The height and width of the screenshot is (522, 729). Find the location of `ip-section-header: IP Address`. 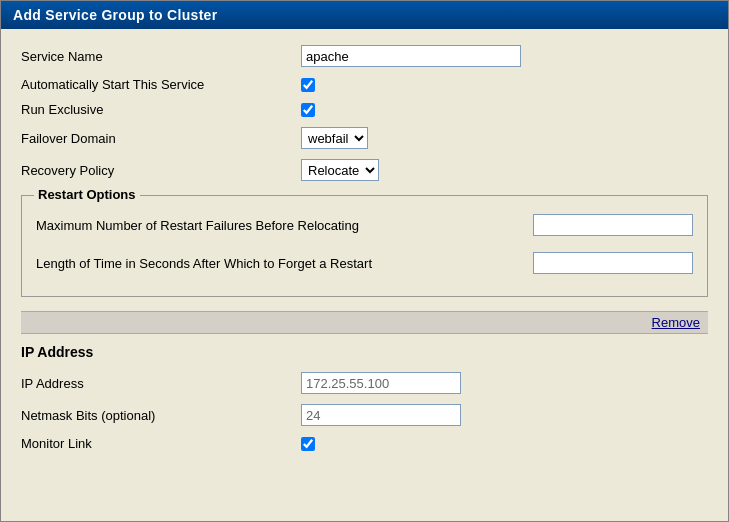

ip-section-header: IP Address is located at coordinates (364, 352).